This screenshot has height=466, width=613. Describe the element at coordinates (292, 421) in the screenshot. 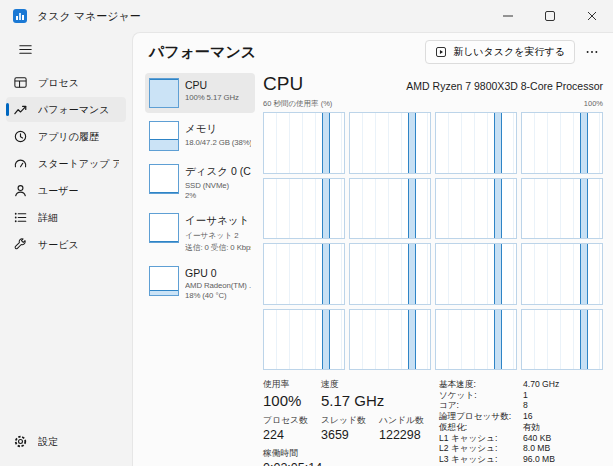

I see `stat-label: プロセス数` at that location.